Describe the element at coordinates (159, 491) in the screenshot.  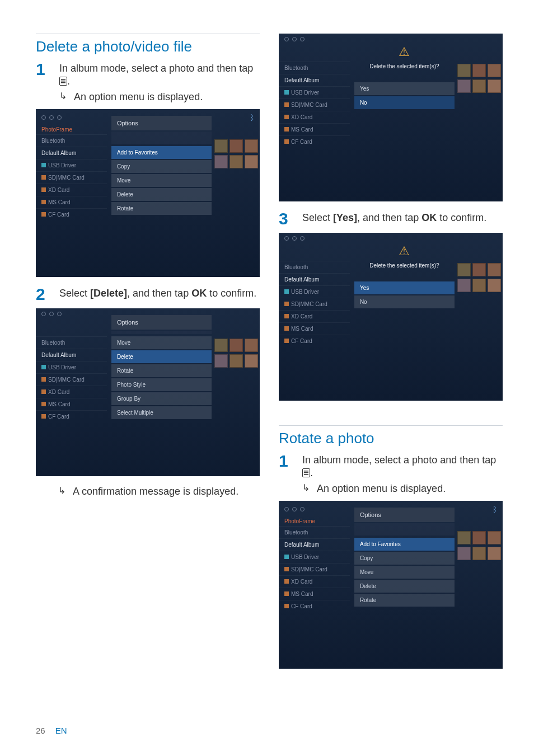
I see `step2-result-row: ↳ A confirmation message is displayed.` at that location.